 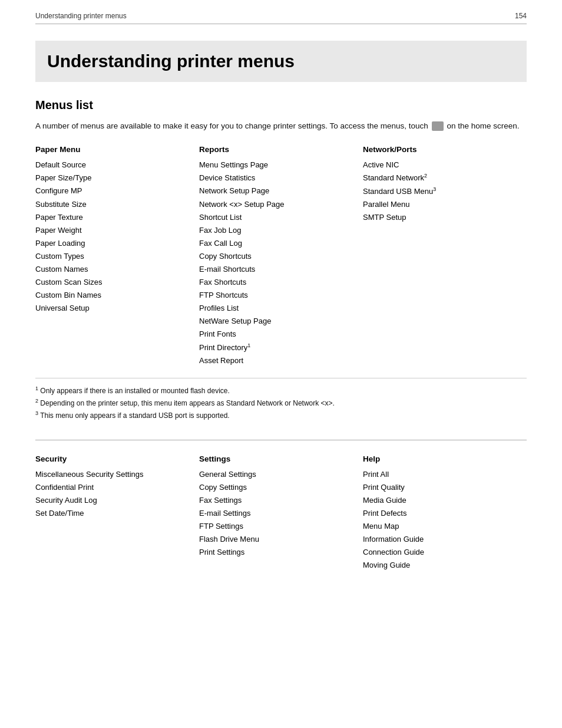 What do you see at coordinates (281, 403) in the screenshot?
I see `footnote-2: 2 Depending on the printer setup, this m…` at bounding box center [281, 403].